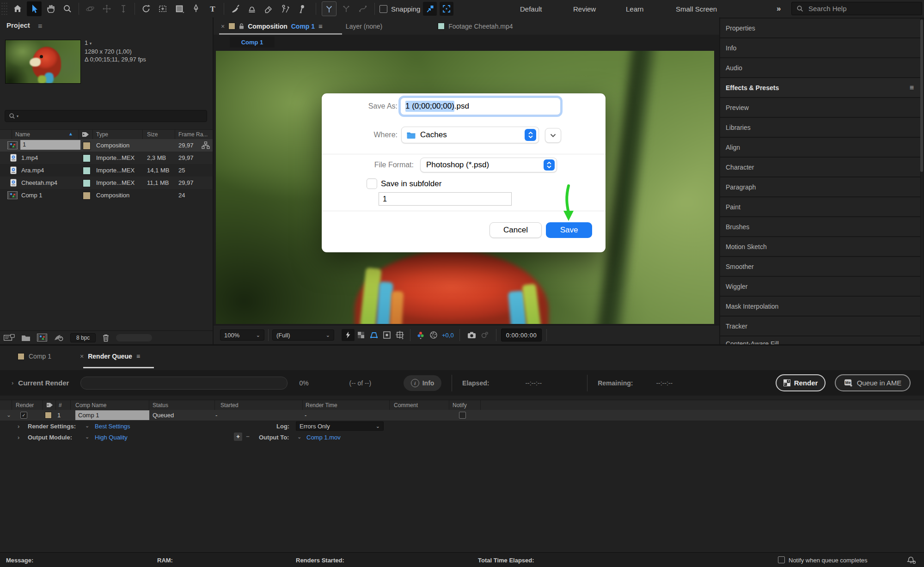 This screenshot has width=924, height=567. Describe the element at coordinates (242, 335) in the screenshot. I see `magnification-dropdown: 100% ⌄` at that location.